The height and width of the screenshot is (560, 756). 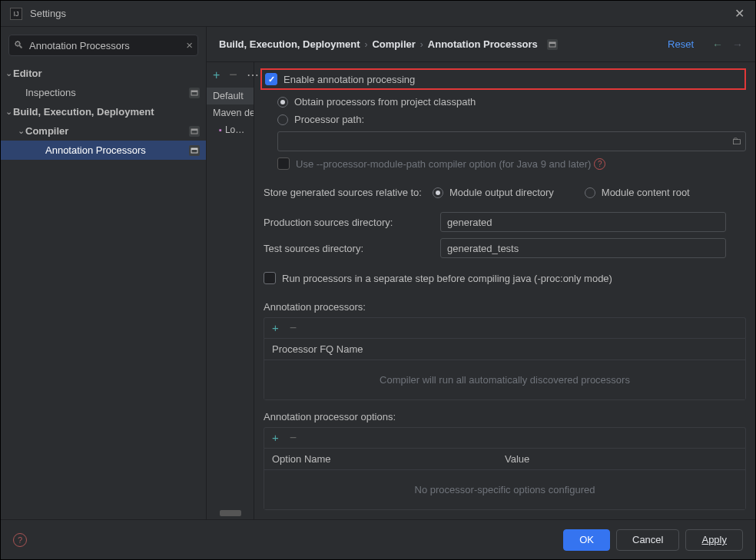 I want to click on profile-module: ▪ Lo…, so click(x=230, y=130).